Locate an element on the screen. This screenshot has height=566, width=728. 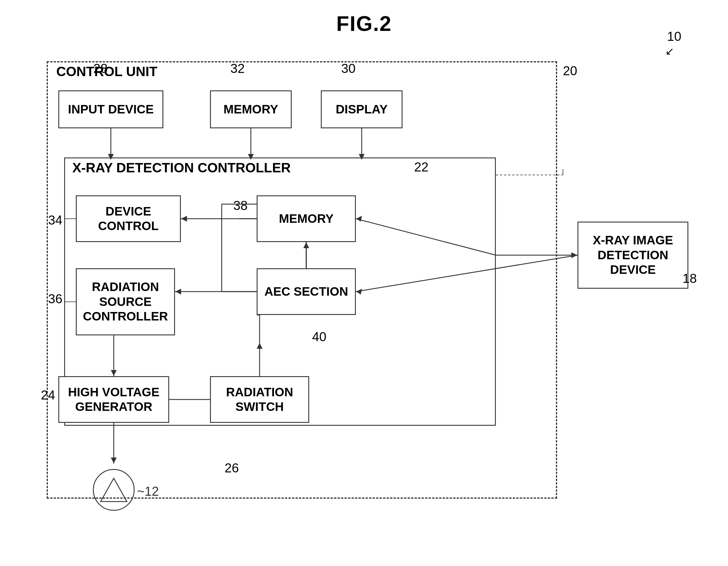
input-device-box: INPUT DEVICE is located at coordinates (111, 109).